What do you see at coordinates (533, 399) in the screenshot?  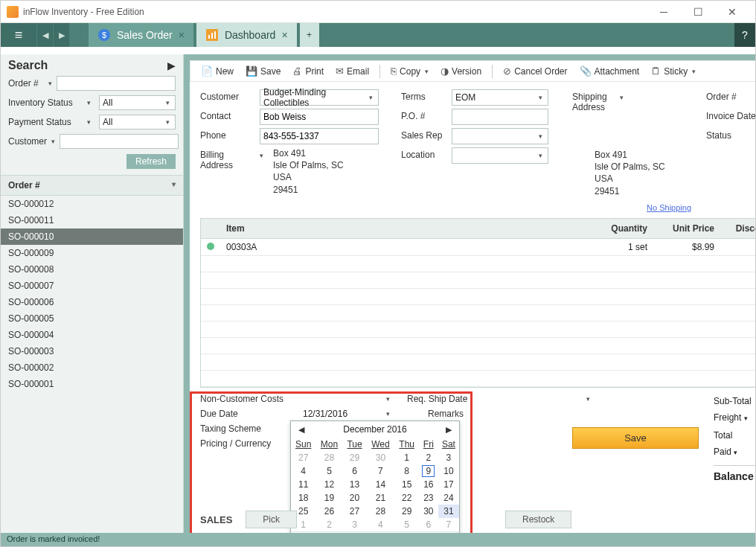 I see `req-ship-date-select: ▾` at bounding box center [533, 399].